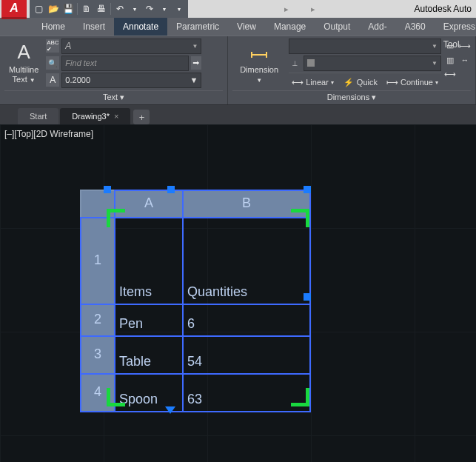 The width and height of the screenshot is (476, 462). What do you see at coordinates (247, 355) in the screenshot?
I see `cell-b3: 54` at bounding box center [247, 355].